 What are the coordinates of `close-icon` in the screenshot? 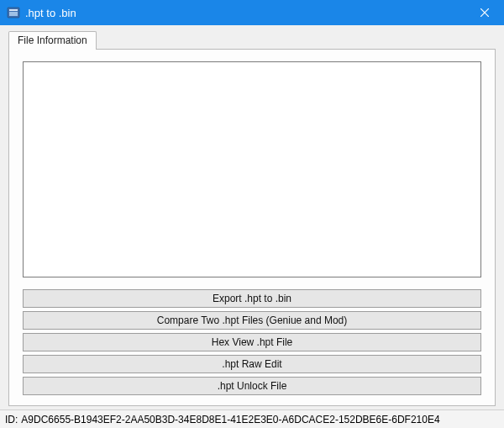 It's located at (485, 13).